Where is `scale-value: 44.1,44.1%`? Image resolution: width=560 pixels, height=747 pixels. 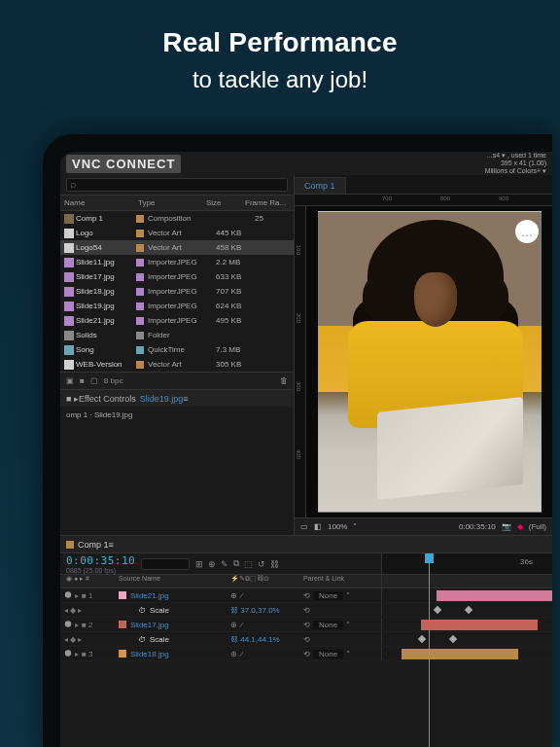
scale-value: 44.1,44.1% is located at coordinates (260, 640).